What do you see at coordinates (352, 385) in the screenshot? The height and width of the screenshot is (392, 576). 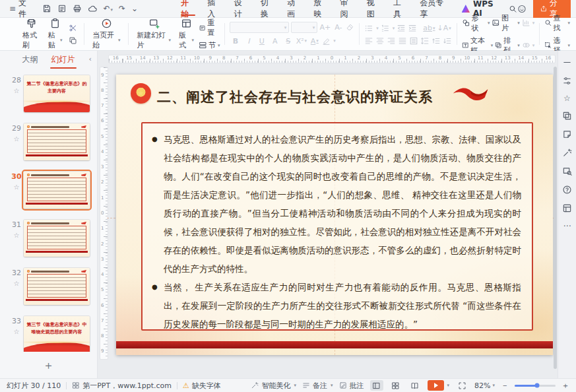 I see `comments-button: 批注` at bounding box center [352, 385].